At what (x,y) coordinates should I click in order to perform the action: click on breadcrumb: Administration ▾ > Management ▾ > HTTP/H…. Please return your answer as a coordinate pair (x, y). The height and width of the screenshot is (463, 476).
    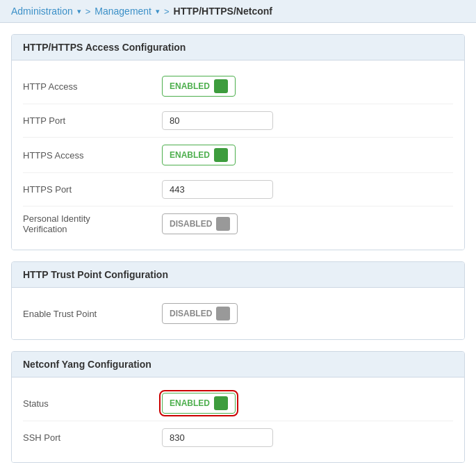
    Looking at the image, I should click on (238, 11).